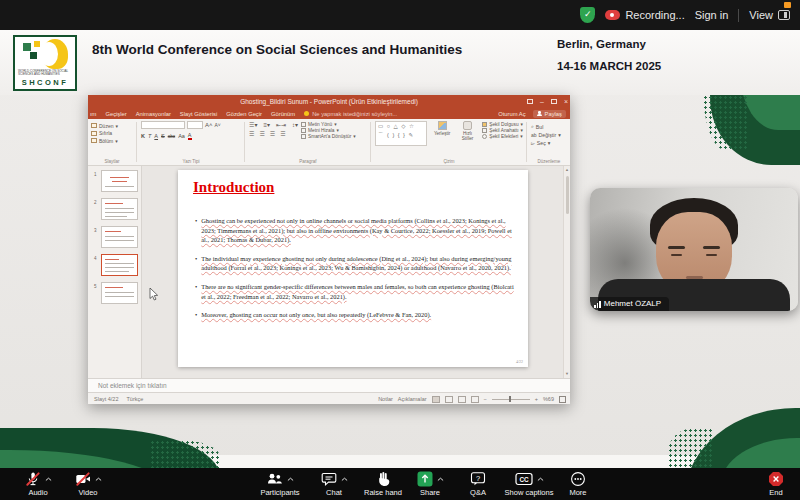  Describe the element at coordinates (112, 133) in the screenshot. I see `reset-button: Sıfırla` at that location.